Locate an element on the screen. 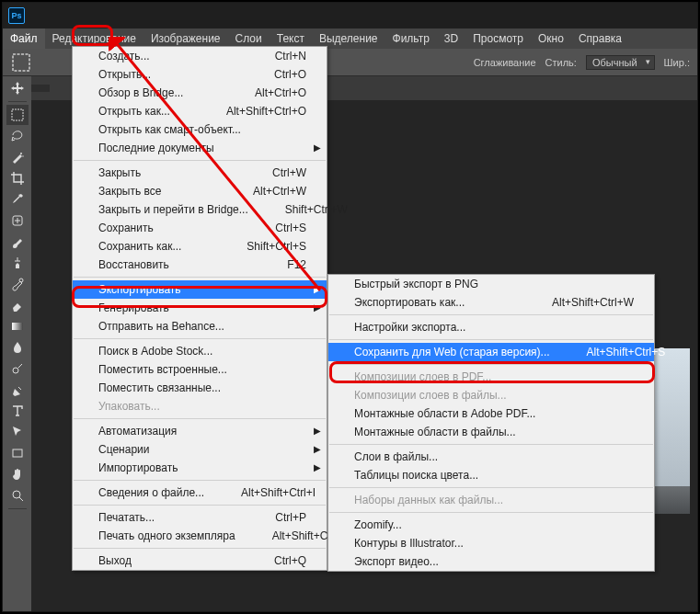 This screenshot has width=700, height=614. file-menu-item-15: Генерировать▶ is located at coordinates (200, 308).